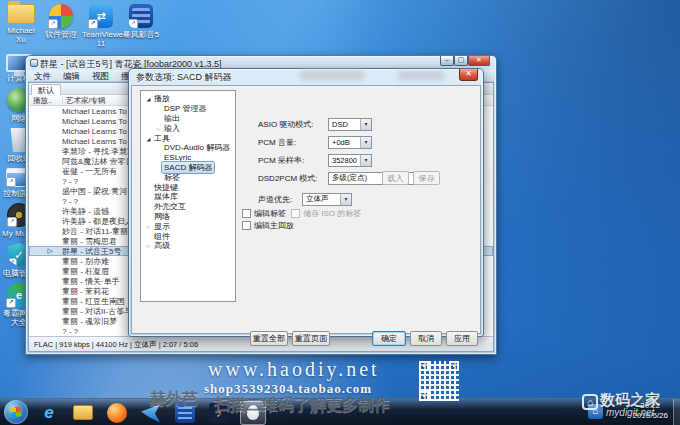 This screenshot has width=680, height=425. I want to click on cancel-button: 取消, so click(426, 338).